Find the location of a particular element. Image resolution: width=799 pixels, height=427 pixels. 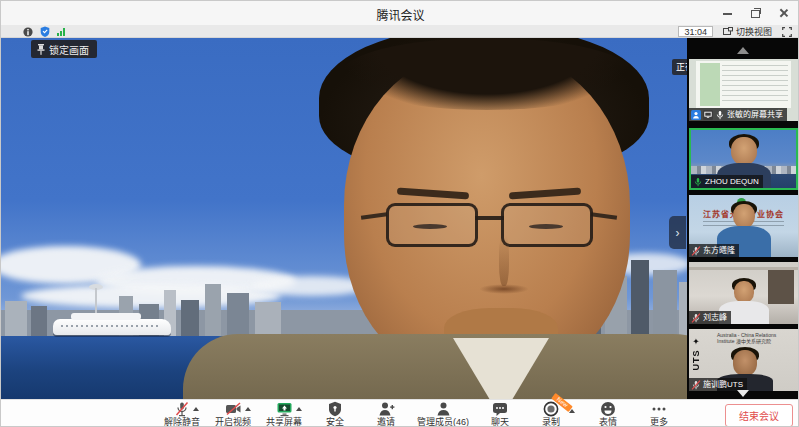

invite-button: 邀请 is located at coordinates (386, 414).